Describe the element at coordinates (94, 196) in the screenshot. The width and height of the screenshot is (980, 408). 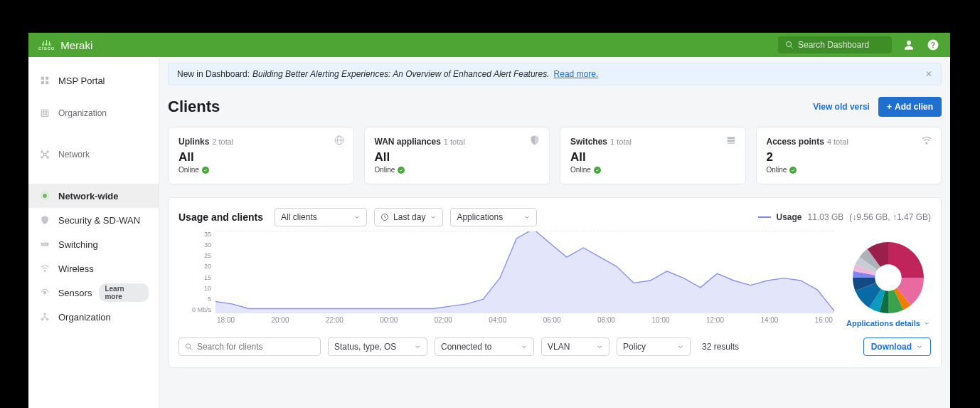
I see `sidebar-item-network-wide: Network-wide` at that location.